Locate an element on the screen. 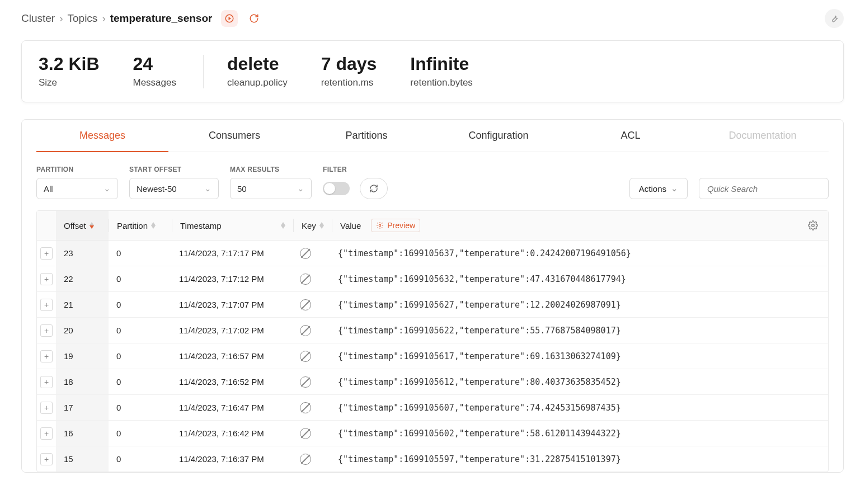 This screenshot has width=865, height=504. max-results-select: 50 ⌄ is located at coordinates (271, 189).